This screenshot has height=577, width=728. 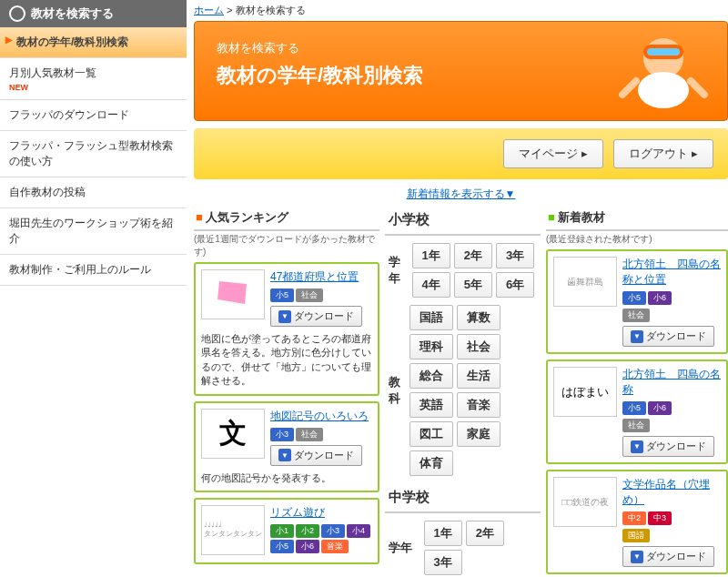 What do you see at coordinates (460, 154) in the screenshot?
I see `action-bar: マイページ ▸ ログアウト ▸` at bounding box center [460, 154].